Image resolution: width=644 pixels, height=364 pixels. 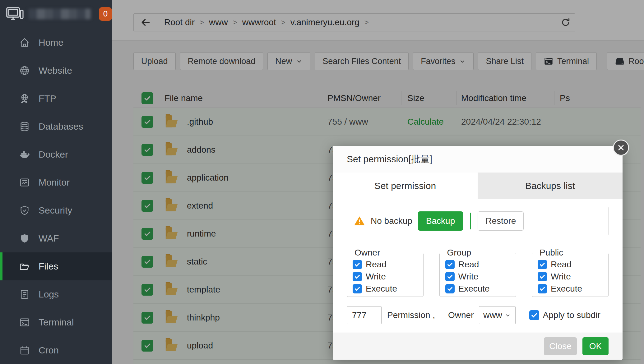 I want to click on logs-document-icon, so click(x=25, y=294).